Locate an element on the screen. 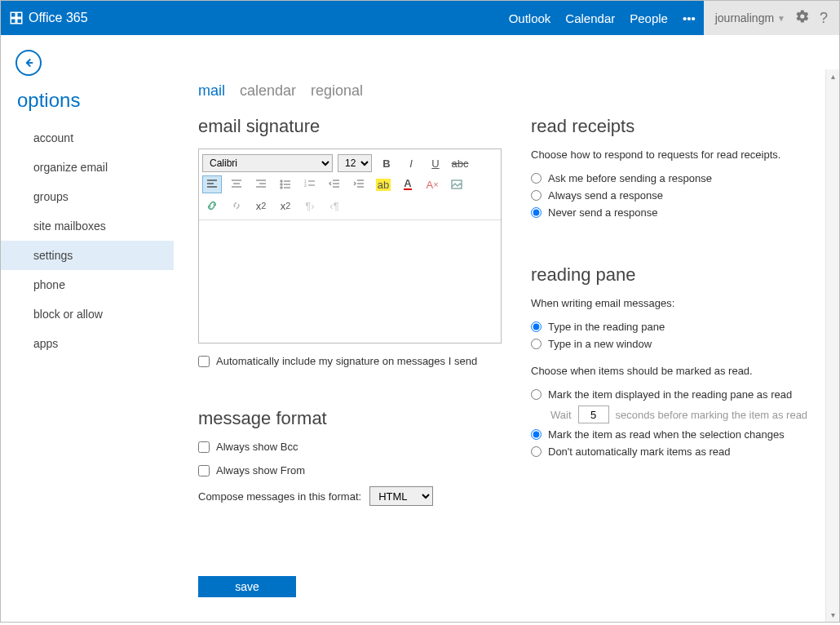 This screenshot has height=625, width=840. brand-text: Office 365 is located at coordinates (59, 18).